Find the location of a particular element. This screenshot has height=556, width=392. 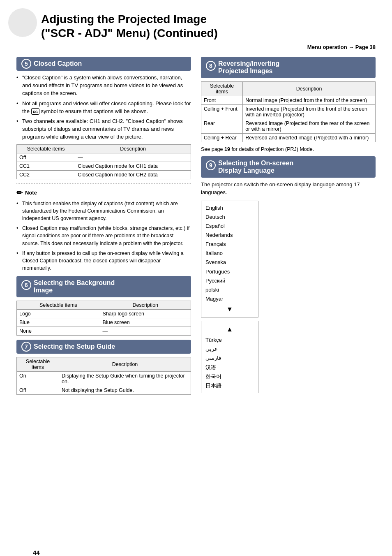

scroll-up-arrow: ▲ is located at coordinates (230, 329).